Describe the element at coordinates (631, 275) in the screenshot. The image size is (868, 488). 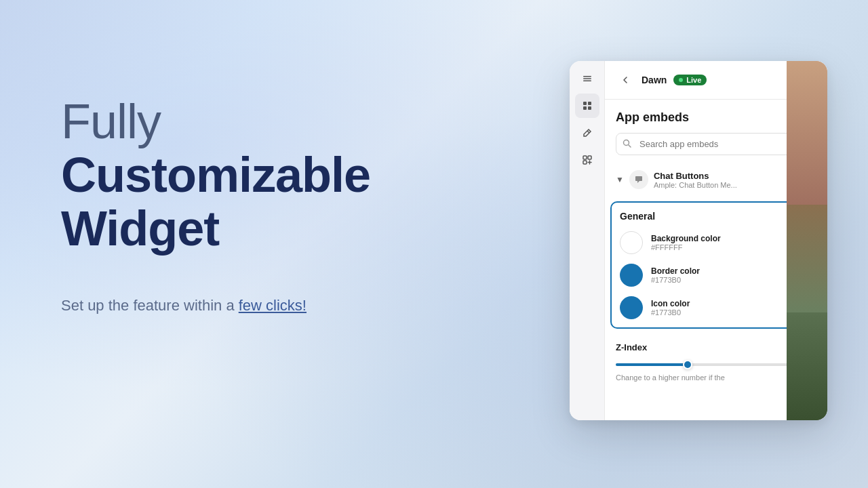
I see `border-color-swatch` at that location.